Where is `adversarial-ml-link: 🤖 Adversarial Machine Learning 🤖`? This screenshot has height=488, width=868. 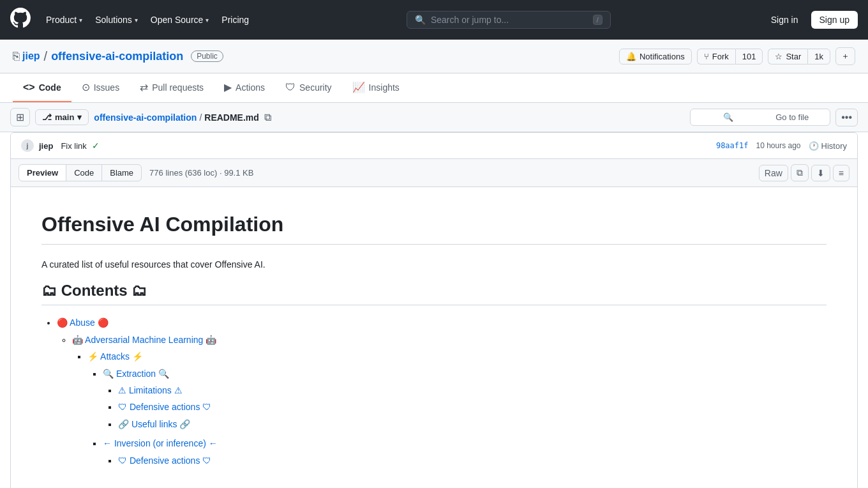
adversarial-ml-link: 🤖 Adversarial Machine Learning 🤖 is located at coordinates (144, 340).